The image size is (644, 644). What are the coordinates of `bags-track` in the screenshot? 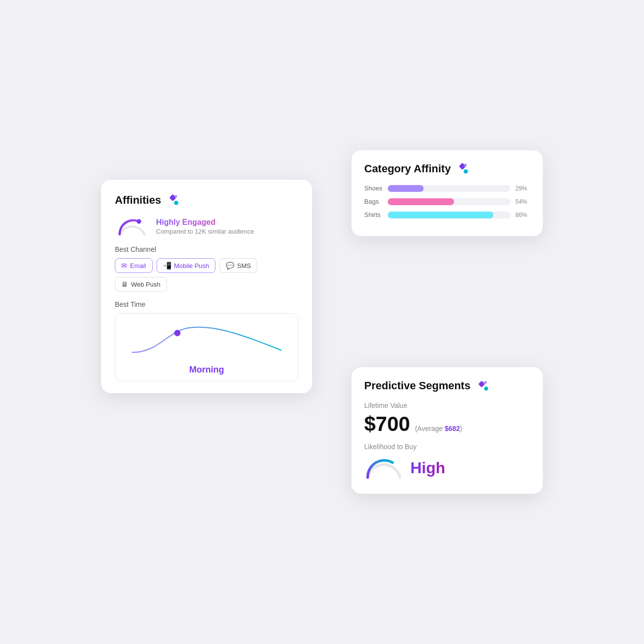 It's located at (449, 202).